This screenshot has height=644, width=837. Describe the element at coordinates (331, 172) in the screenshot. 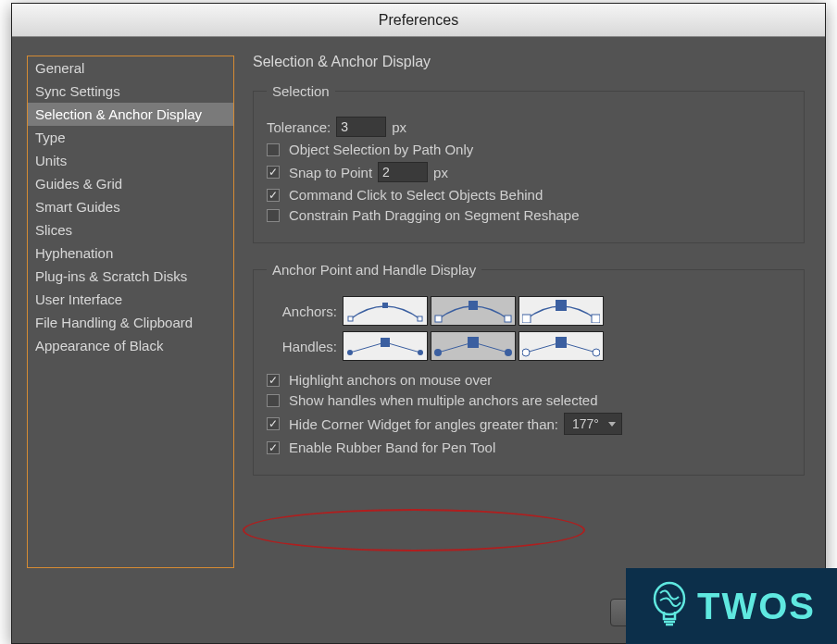

I see `snap-to-point-label: Snap to Point` at that location.